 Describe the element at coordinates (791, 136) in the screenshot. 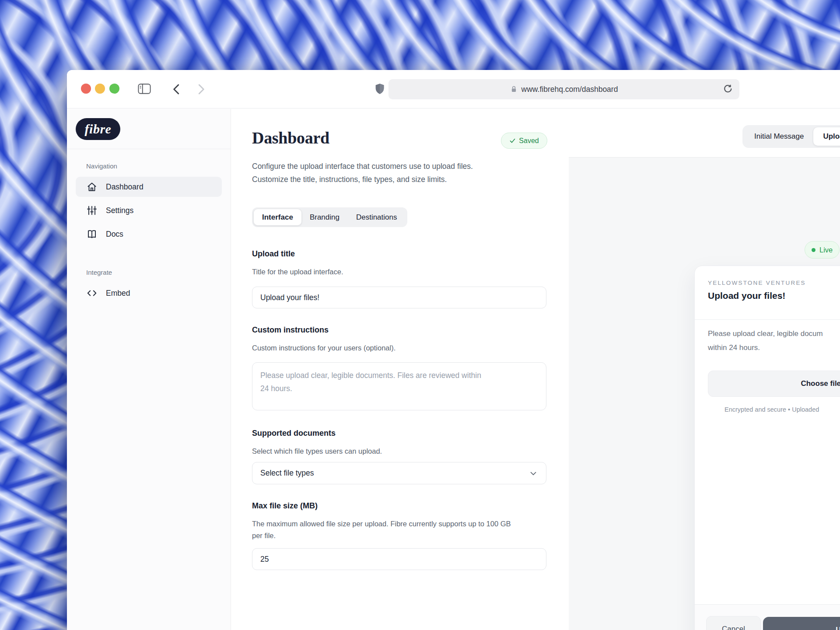

I see `preview-mode-tabs: Initial Message Upload` at that location.